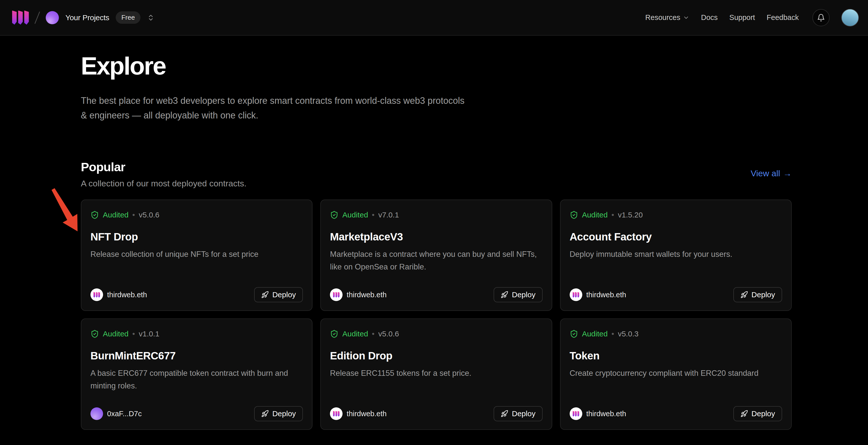 The height and width of the screenshot is (445, 868). Describe the element at coordinates (37, 18) in the screenshot. I see `breadcrumb-separator` at that location.